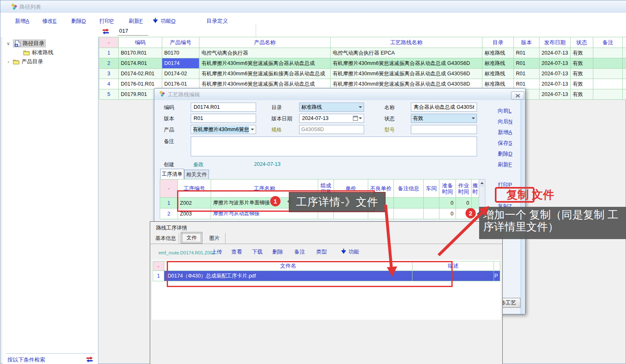 This screenshot has height=364, width=626. I want to click on tree-node-product-catalog: › 产品目录, so click(24, 62).